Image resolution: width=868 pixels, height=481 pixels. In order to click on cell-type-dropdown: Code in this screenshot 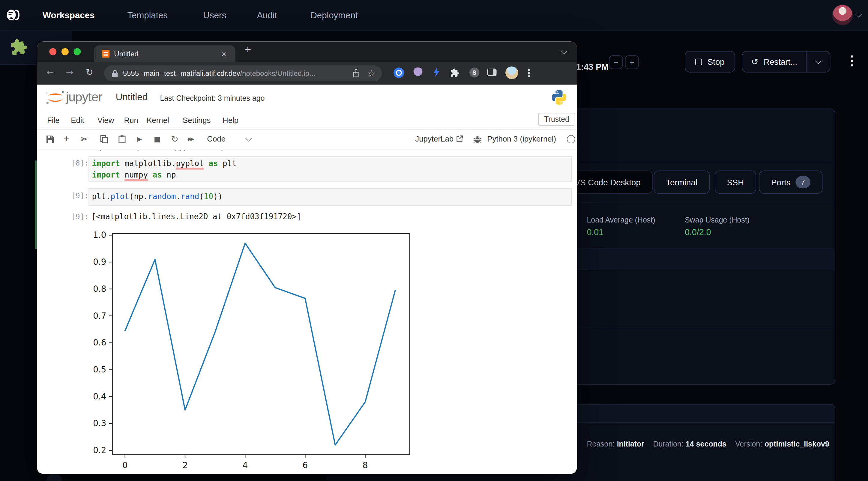, I will do `click(216, 139)`.